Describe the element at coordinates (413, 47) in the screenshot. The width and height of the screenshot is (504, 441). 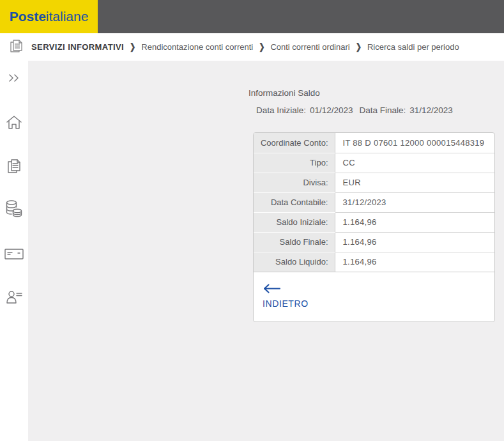
I see `breadcrumb-item-ricerca-saldi: Ricerca saldi per periodo` at that location.